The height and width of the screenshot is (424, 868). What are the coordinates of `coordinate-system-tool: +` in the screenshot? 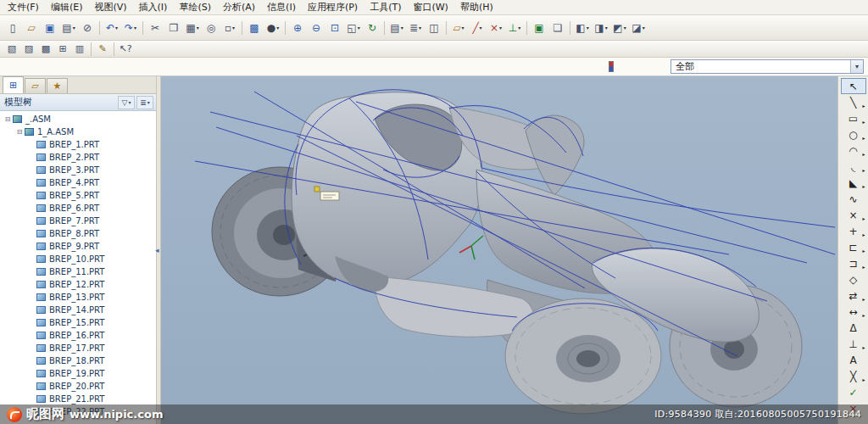 It's located at (854, 231).